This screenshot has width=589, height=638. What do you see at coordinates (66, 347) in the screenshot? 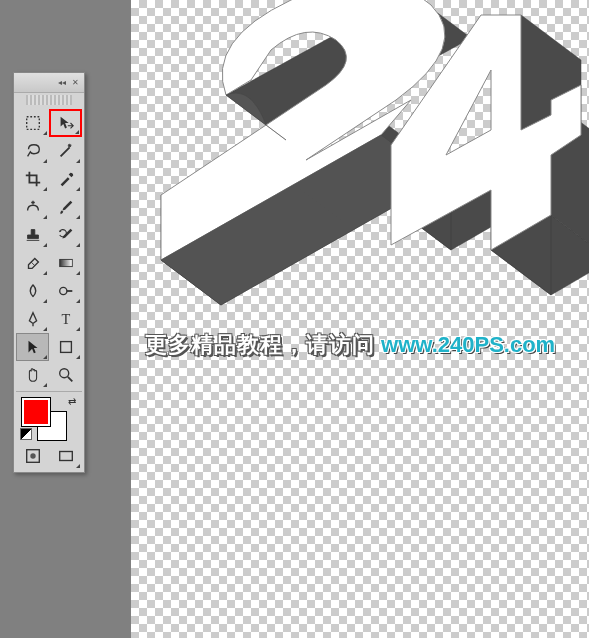
I see `shape-icon` at bounding box center [66, 347].